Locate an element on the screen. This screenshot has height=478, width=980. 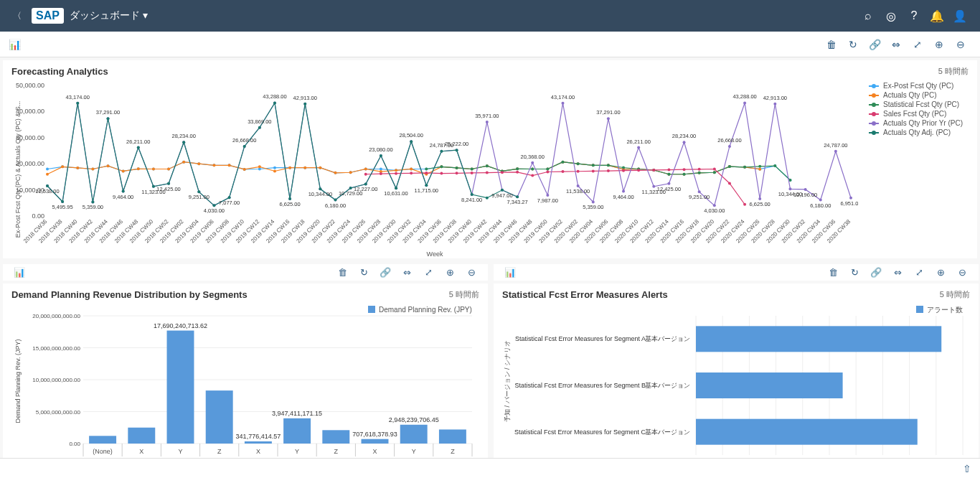
svg-text: 43,174.00 is located at coordinates (562, 98).